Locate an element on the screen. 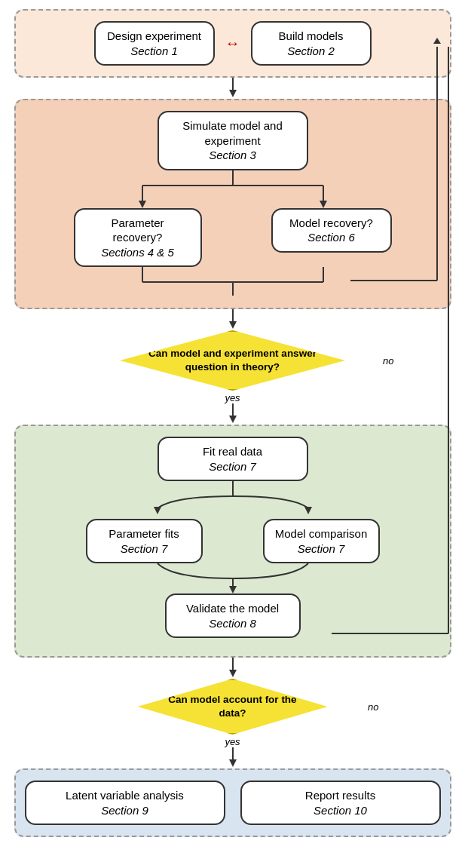 This screenshot has height=868, width=465. bottom-row: Latent variable analysis Section 9 Repor… is located at coordinates (233, 802).